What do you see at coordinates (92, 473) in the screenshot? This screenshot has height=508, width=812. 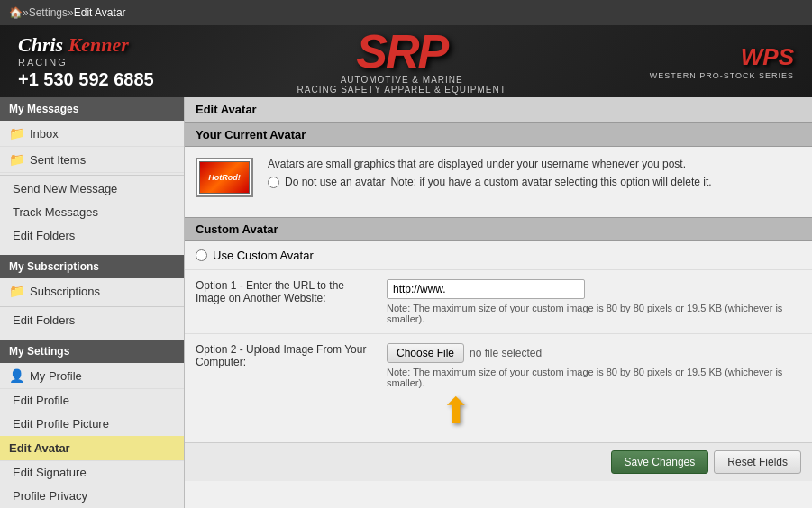 I see `sidebar-item-edit-signature: Edit Signature` at bounding box center [92, 473].